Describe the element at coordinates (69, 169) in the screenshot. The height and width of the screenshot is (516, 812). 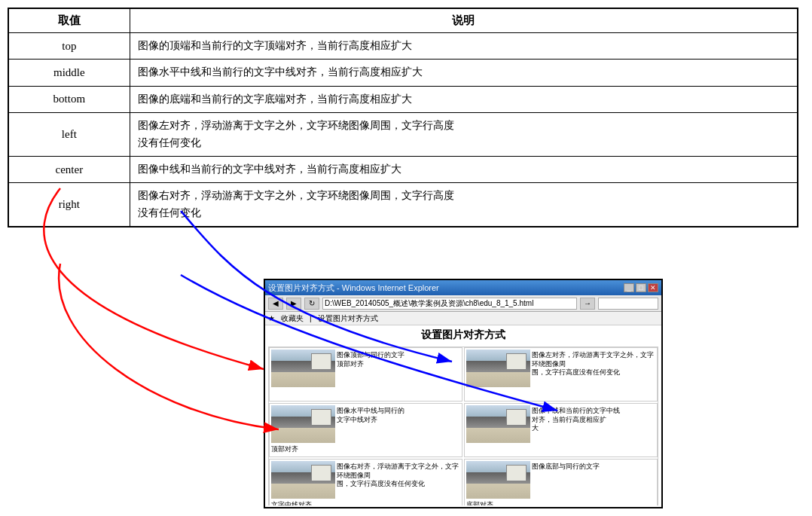
I see `value-cell-center: center` at that location.